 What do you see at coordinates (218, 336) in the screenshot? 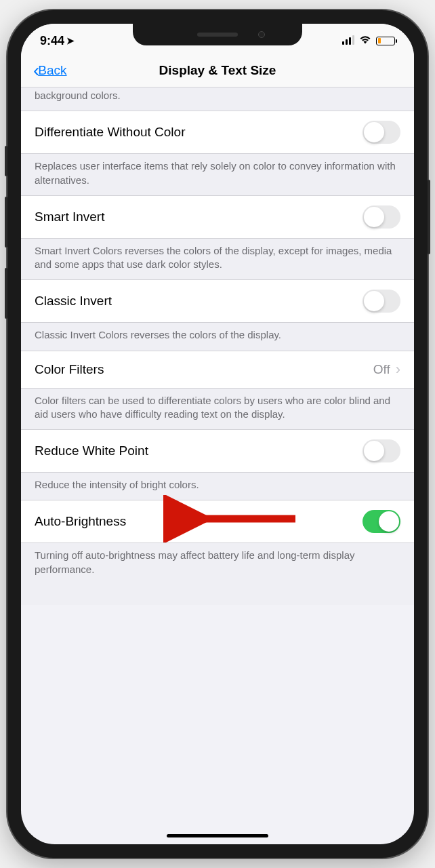
I see `classic-invert-footer: Classic Invert Colors reverses the color…` at bounding box center [218, 336].